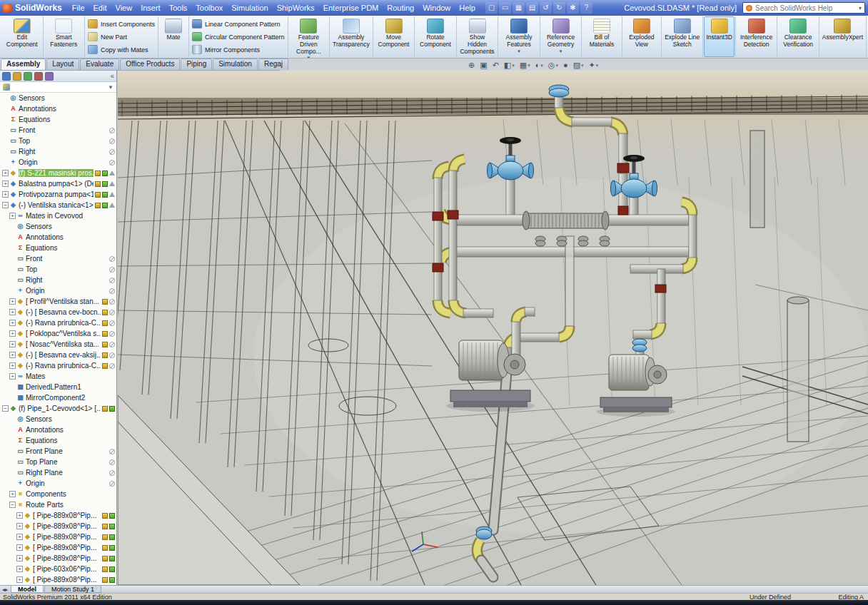 The height and width of the screenshot is (605, 868). Describe the element at coordinates (173, 37) in the screenshot. I see `mate-button: Mate` at that location.